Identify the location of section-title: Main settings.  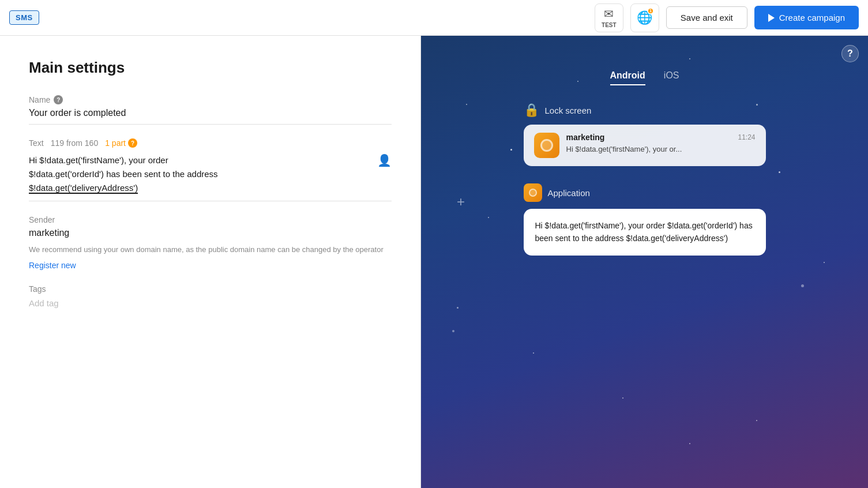
(210, 68).